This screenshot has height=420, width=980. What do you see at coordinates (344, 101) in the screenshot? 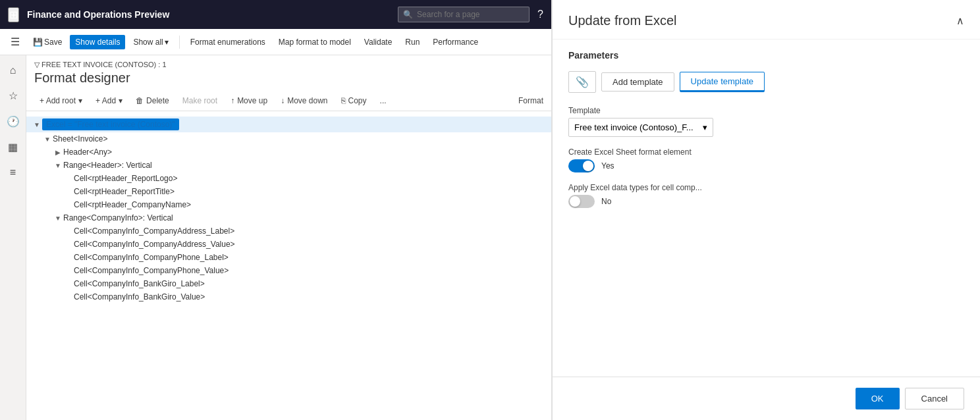
I see `copy-icon: ⎘` at bounding box center [344, 101].